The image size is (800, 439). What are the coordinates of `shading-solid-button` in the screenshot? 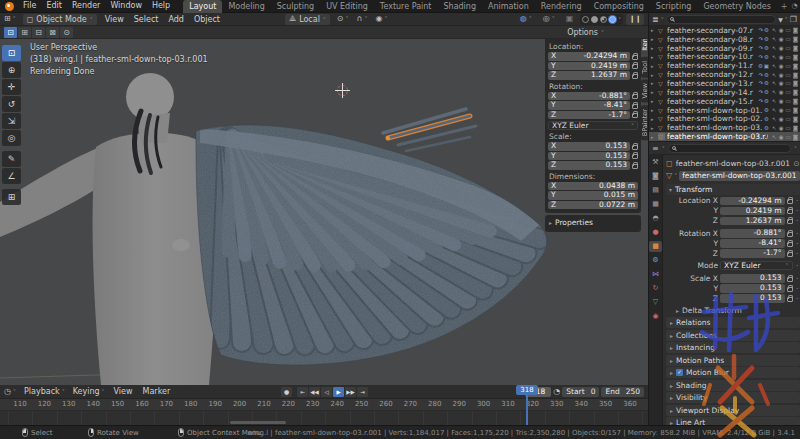 It's located at (594, 20).